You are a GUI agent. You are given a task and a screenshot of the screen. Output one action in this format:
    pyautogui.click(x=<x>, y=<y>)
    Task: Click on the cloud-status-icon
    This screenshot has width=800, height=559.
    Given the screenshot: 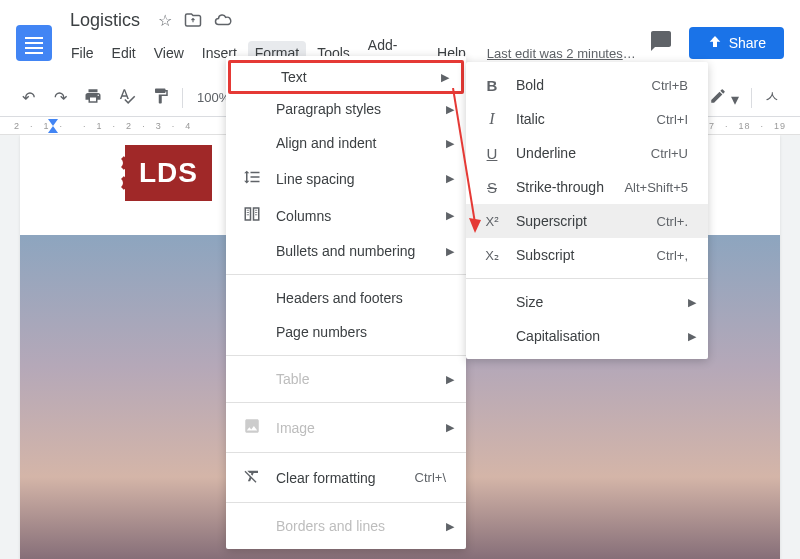 What is the action you would take?
    pyautogui.click(x=223, y=22)
    